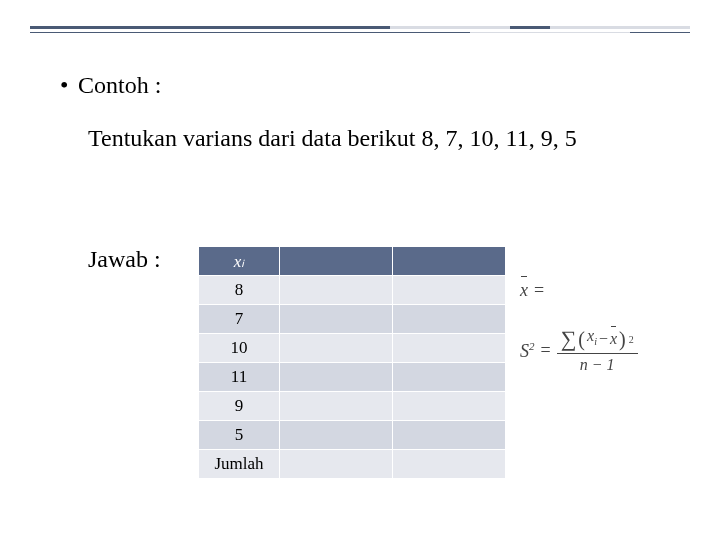 The height and width of the screenshot is (540, 720). What do you see at coordinates (352, 378) in the screenshot?
I see `table-row: 11` at bounding box center [352, 378].